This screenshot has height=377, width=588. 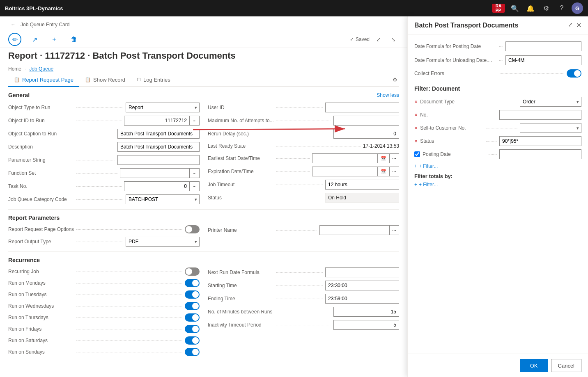 What do you see at coordinates (195, 186) in the screenshot?
I see `task-no-dots-btn: ···` at bounding box center [195, 186].